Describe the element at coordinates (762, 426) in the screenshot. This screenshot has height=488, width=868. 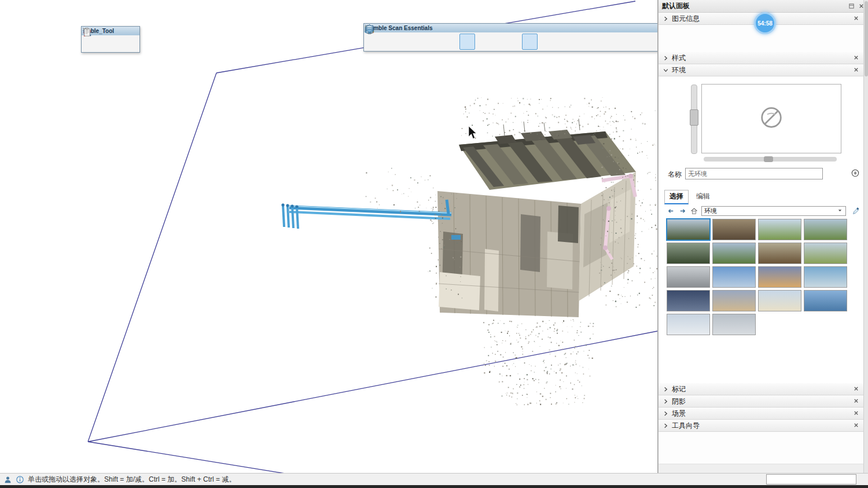
I see `section-instructor: 工具向导` at that location.